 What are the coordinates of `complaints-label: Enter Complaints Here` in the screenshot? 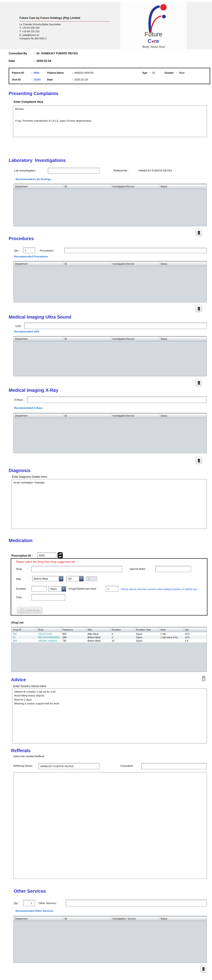 It's located at (28, 102).